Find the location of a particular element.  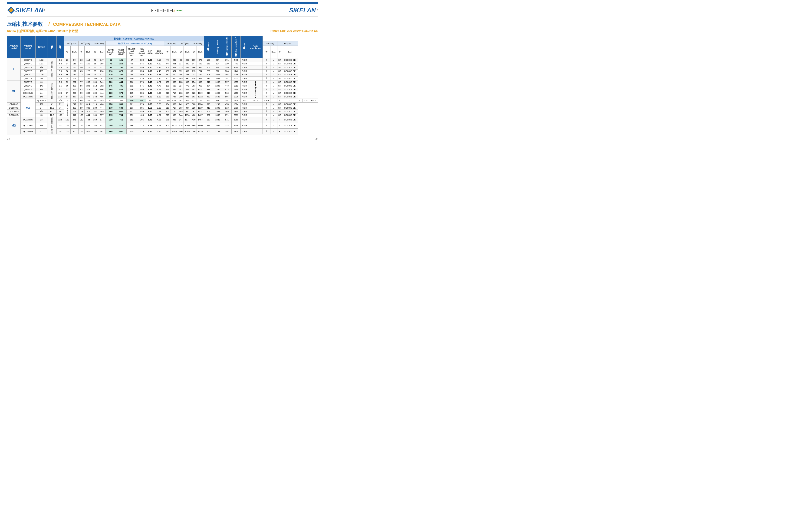

eer-cell: 5.12 is located at coordinates (159, 108).